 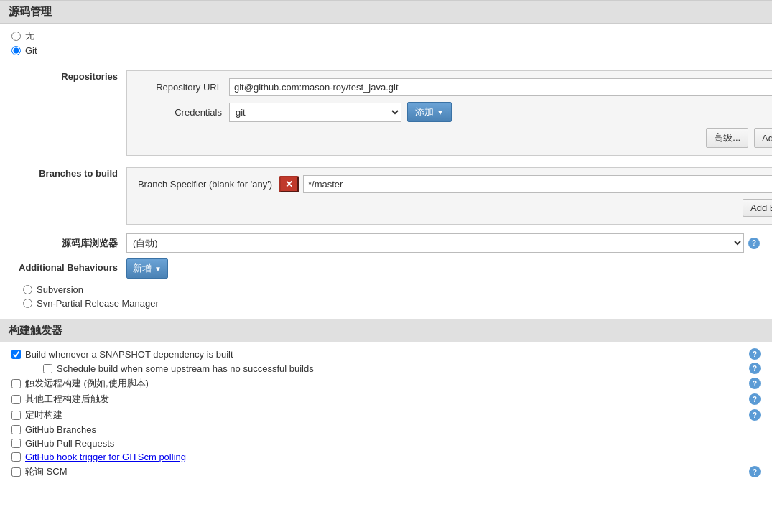 What do you see at coordinates (386, 429) in the screenshot?
I see `github-branches-row: GitHub Branches` at bounding box center [386, 429].